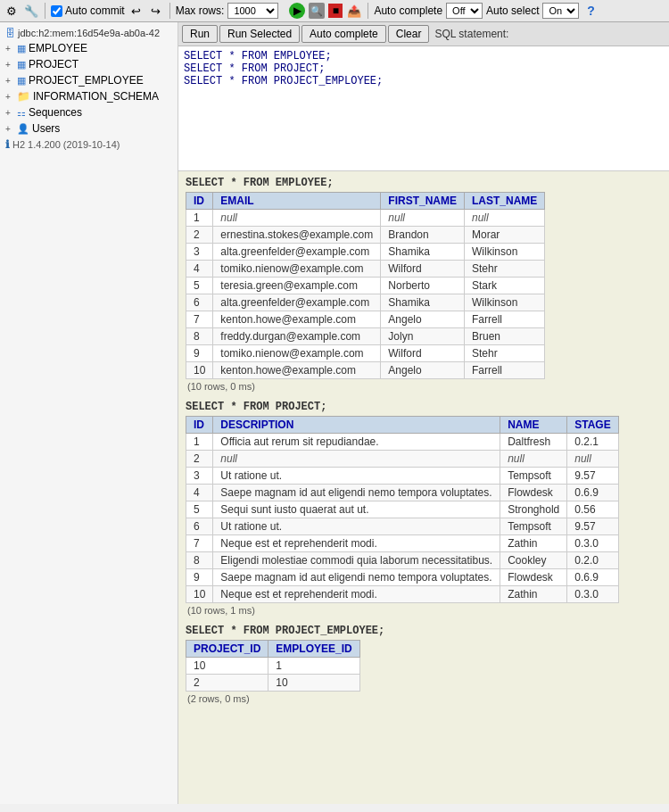 Image resolution: width=669 pixels, height=812 pixels. What do you see at coordinates (23, 128) in the screenshot?
I see `user-icon: 👤` at bounding box center [23, 128].